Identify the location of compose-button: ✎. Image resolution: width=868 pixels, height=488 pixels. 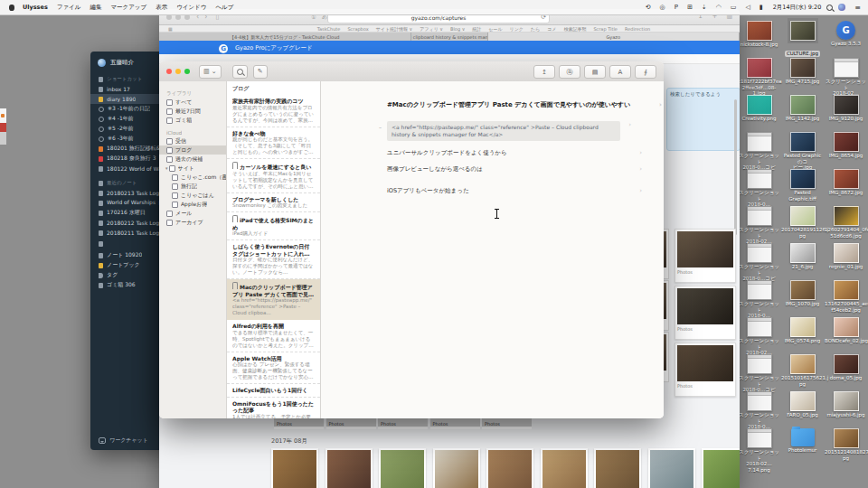
(260, 72).